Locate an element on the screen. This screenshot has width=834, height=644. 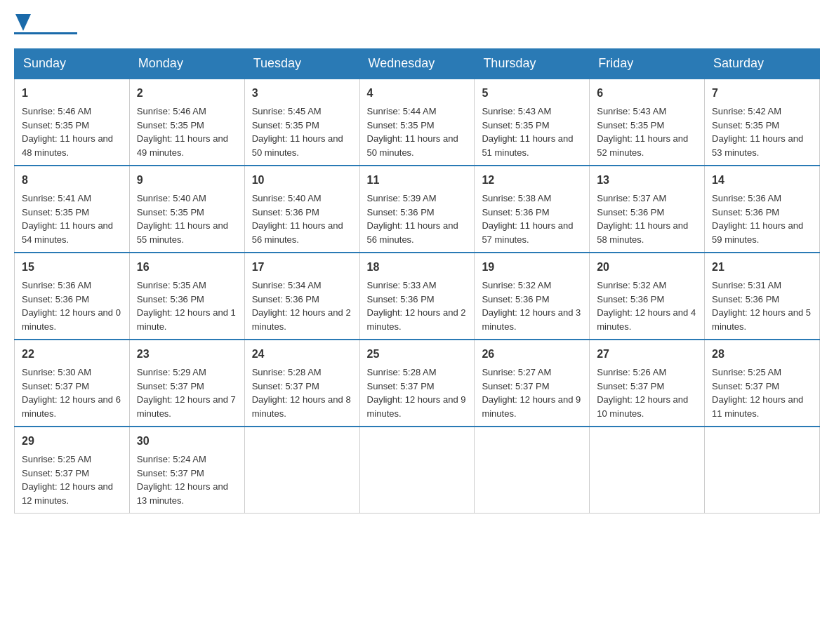
daylight-label: Daylight: 12 hours and 2 minutes. is located at coordinates (417, 320).